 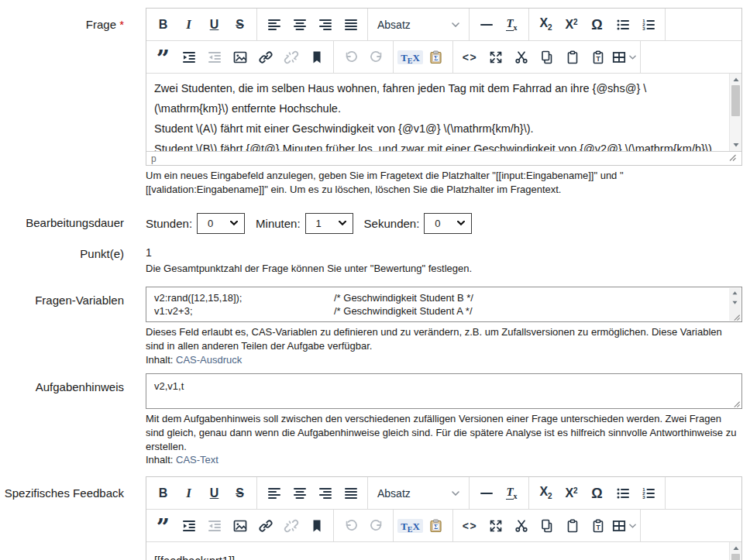 What do you see at coordinates (598, 526) in the screenshot?
I see `paste-as-text-icon` at bounding box center [598, 526].